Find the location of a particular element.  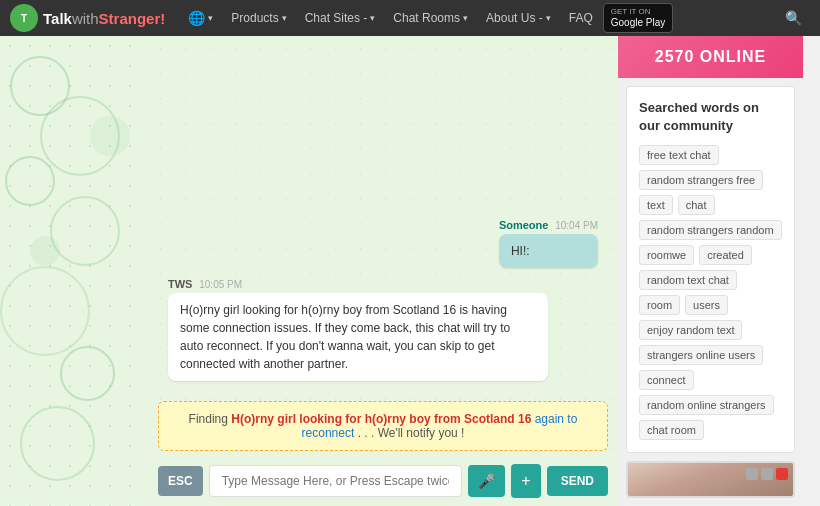

search-tag: users is located at coordinates (706, 305).